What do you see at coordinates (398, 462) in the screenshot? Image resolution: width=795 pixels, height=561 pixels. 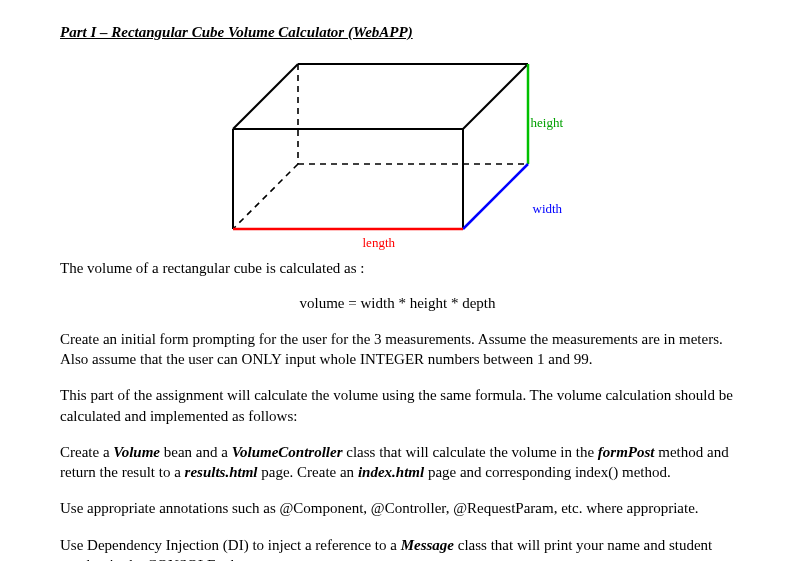 I see `paragraph-3: Create a Volume bean and a VolumeControl…` at bounding box center [398, 462].